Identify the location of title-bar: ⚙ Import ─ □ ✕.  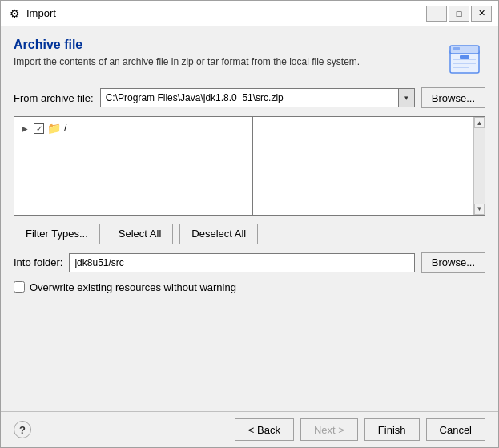
(250, 14).